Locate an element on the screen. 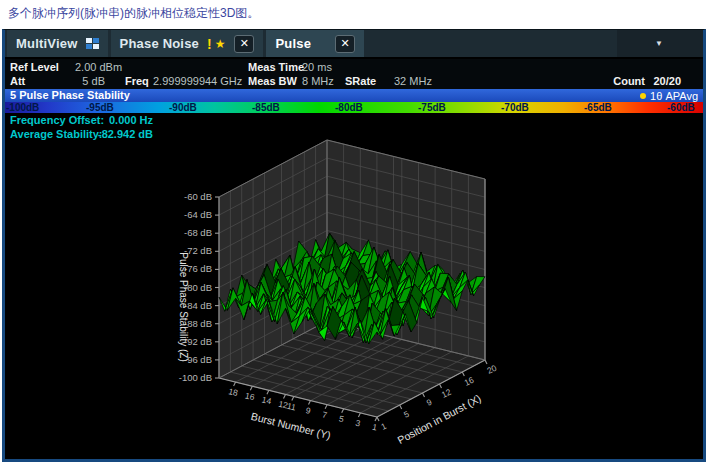 The width and height of the screenshot is (708, 464). meas-bw-label: Meas BW is located at coordinates (272, 81).